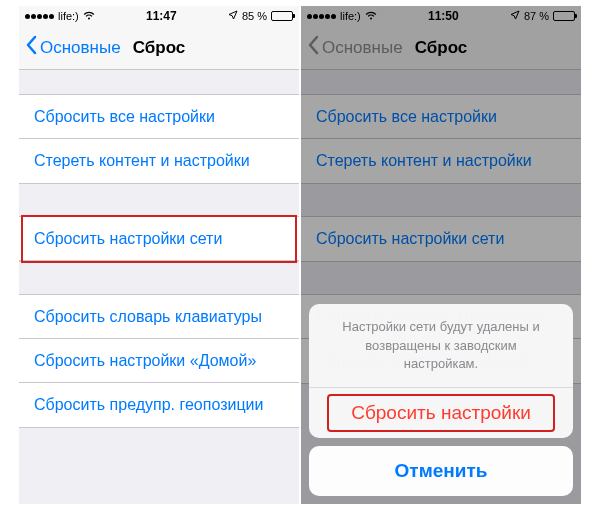 The image size is (600, 513). Describe the element at coordinates (159, 317) in the screenshot. I see `row-reset-keyboard: Сбросить словарь клавиатуры` at that location.